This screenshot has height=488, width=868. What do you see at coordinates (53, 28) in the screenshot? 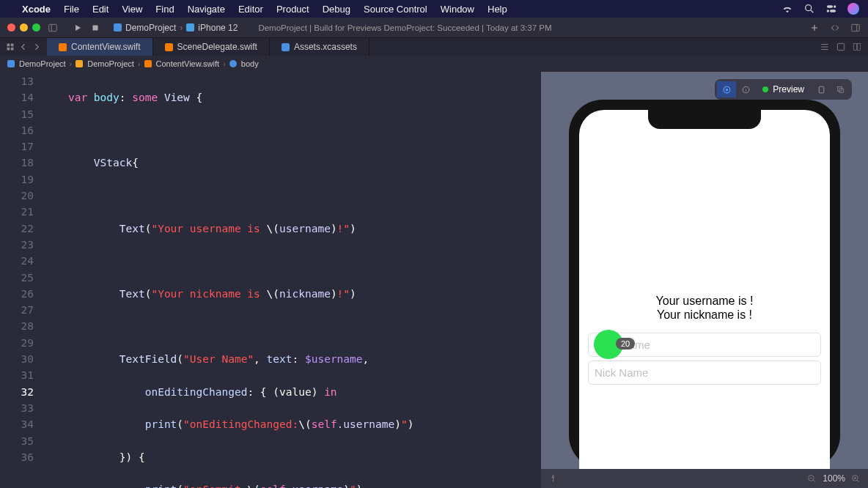
I see `navigator-toggle-icon` at bounding box center [53, 28].